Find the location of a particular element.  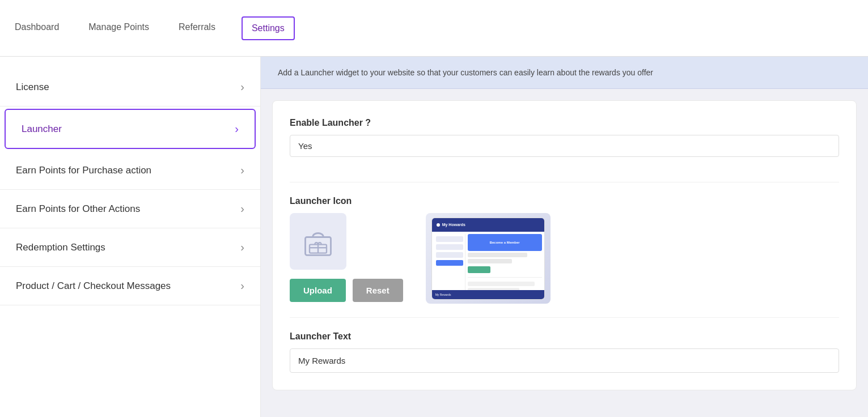

mock-body: Become a Member is located at coordinates (488, 265).